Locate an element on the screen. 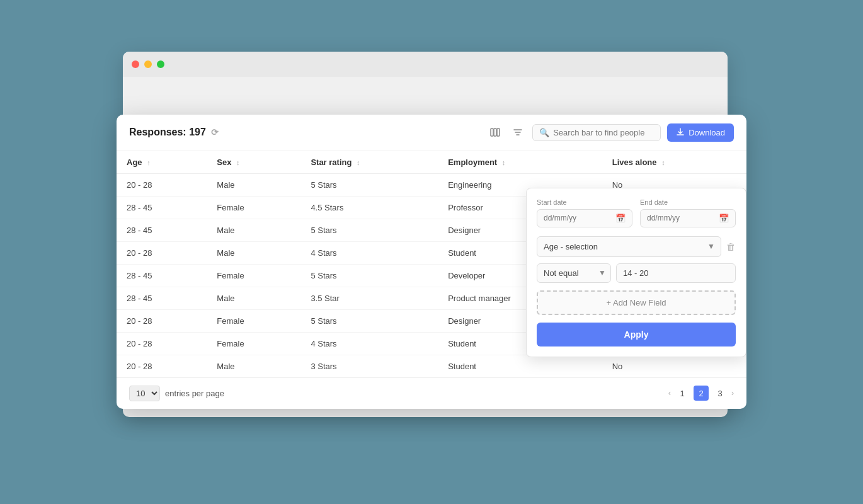 The image size is (863, 504). date-row: Start date 📅 End date 📅 is located at coordinates (636, 213).